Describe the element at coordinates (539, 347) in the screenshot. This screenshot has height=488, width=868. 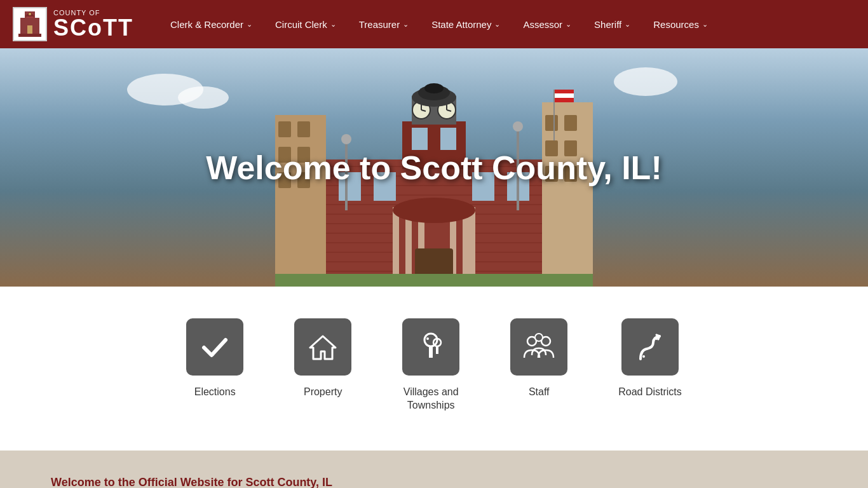
I see `people-icon` at that location.